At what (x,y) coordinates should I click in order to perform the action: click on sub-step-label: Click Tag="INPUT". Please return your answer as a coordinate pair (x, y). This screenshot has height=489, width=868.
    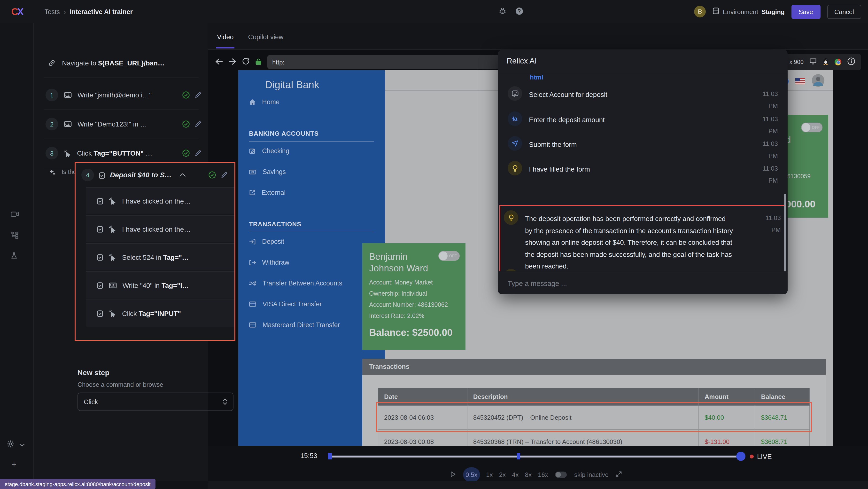
    Looking at the image, I should click on (152, 314).